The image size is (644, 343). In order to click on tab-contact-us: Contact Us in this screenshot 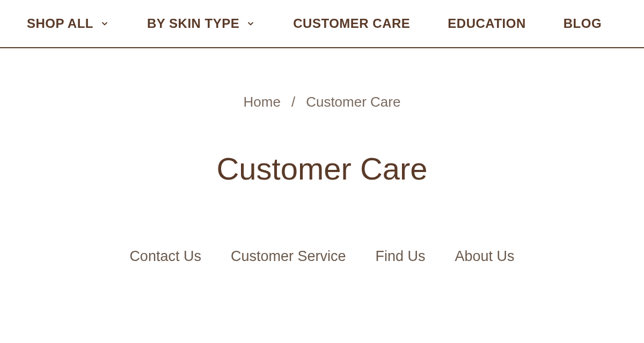, I will do `click(165, 256)`.